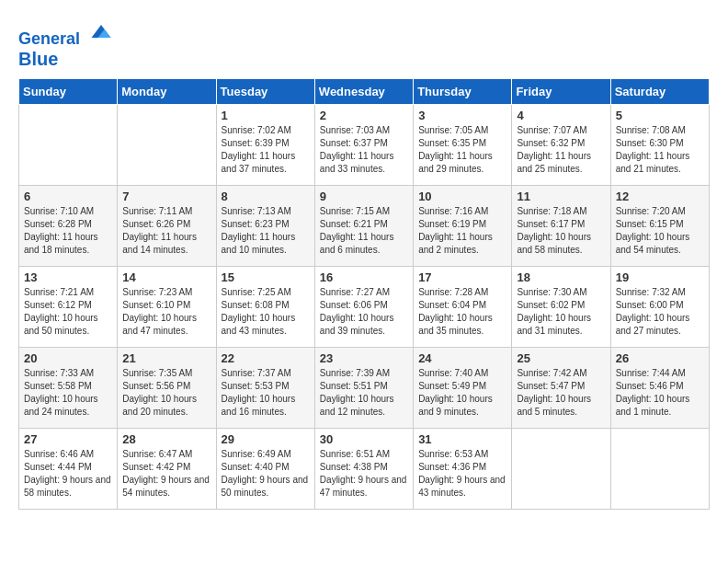 Image resolution: width=728 pixels, height=563 pixels. What do you see at coordinates (166, 231) in the screenshot?
I see `cell-content: Sunrise: 7:11 AM Sunset: 6:26 PM Dayligh…` at bounding box center [166, 231].